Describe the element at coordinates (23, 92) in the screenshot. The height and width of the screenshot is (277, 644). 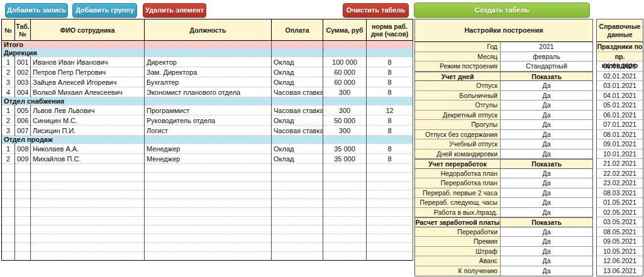
I see `employee-tab-number-cell: 004` at that location.